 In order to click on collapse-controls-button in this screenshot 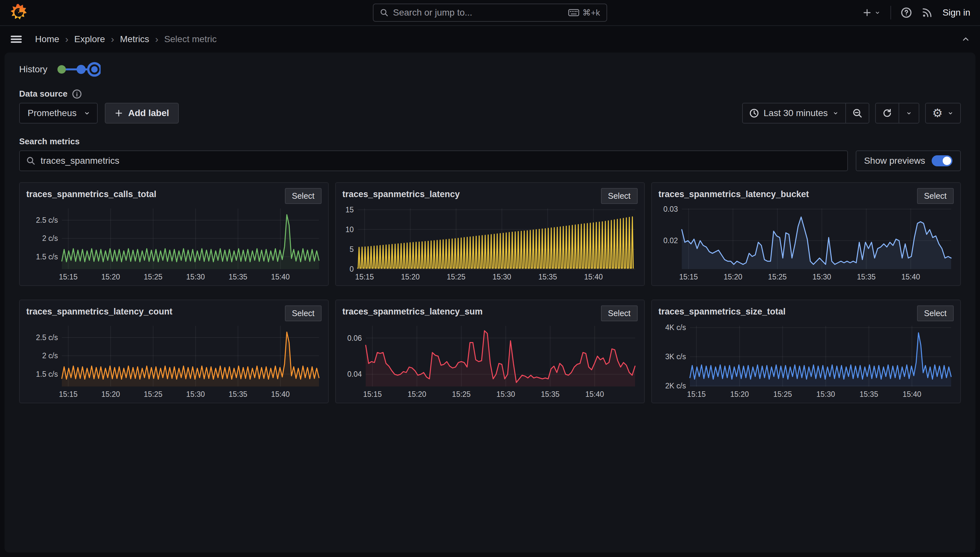, I will do `click(966, 39)`.